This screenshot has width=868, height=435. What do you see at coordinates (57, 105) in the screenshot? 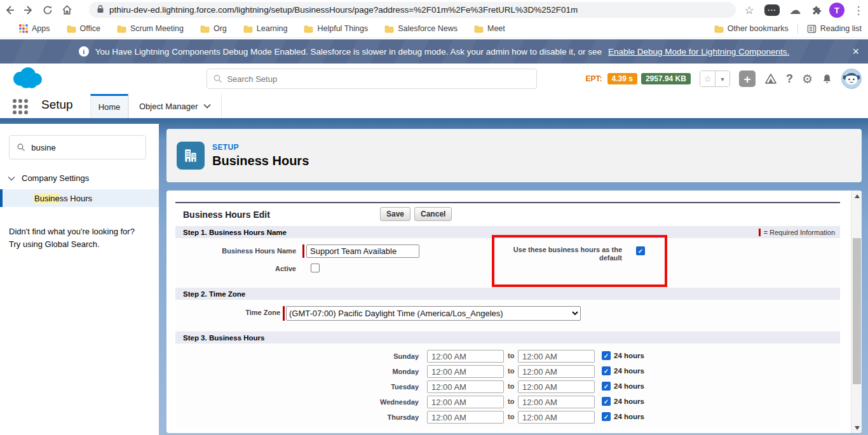
I see `app-name: Setup` at bounding box center [57, 105].